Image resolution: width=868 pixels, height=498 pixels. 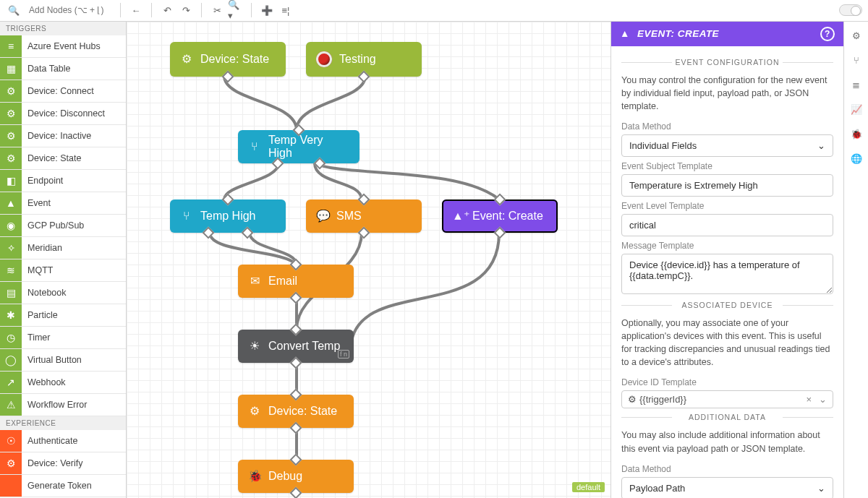 What do you see at coordinates (728, 305) in the screenshot?
I see `section-title-device: ASSOCIATED DEVICE` at bounding box center [728, 305].